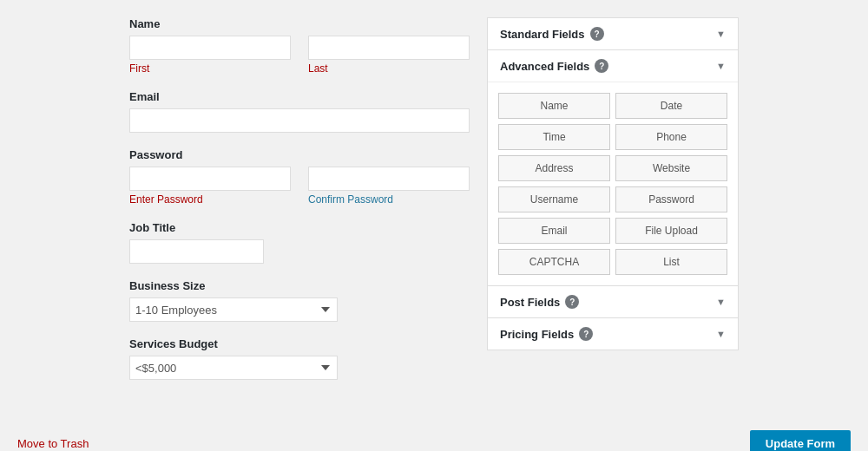 This screenshot has height=451, width=868. What do you see at coordinates (299, 300) in the screenshot?
I see `business-size-field-group: Business Size 1-10 Employees 11-50 Emplo…` at bounding box center [299, 300].